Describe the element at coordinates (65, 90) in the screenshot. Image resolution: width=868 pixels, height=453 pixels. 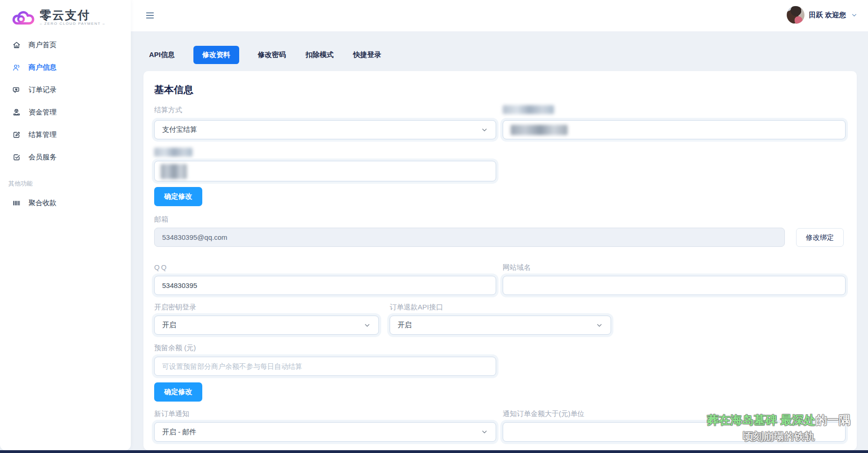
I see `sidebar-item-order-records: 订单记录` at that location.